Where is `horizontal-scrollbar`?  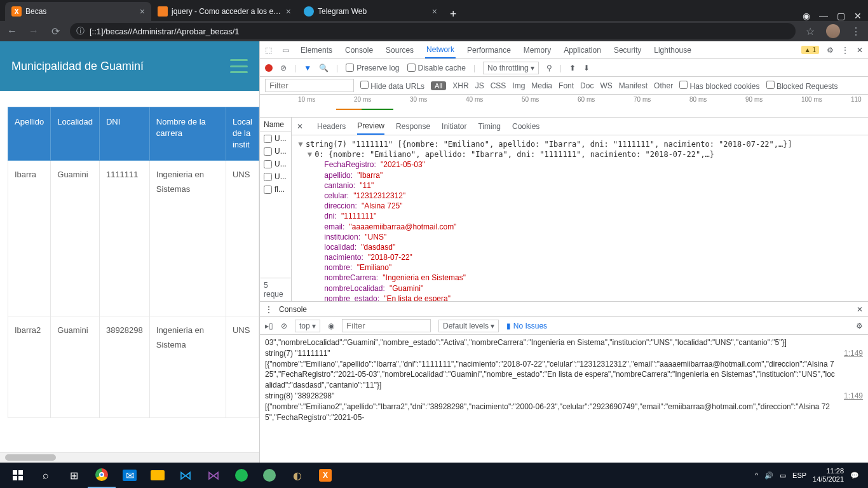 horizontal-scrollbar is located at coordinates (130, 458).